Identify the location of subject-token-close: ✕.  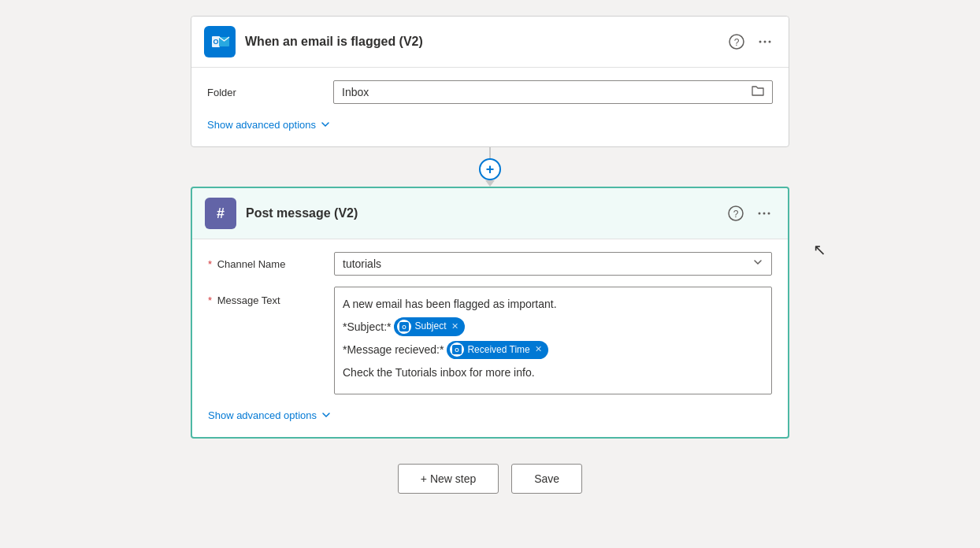
(455, 327).